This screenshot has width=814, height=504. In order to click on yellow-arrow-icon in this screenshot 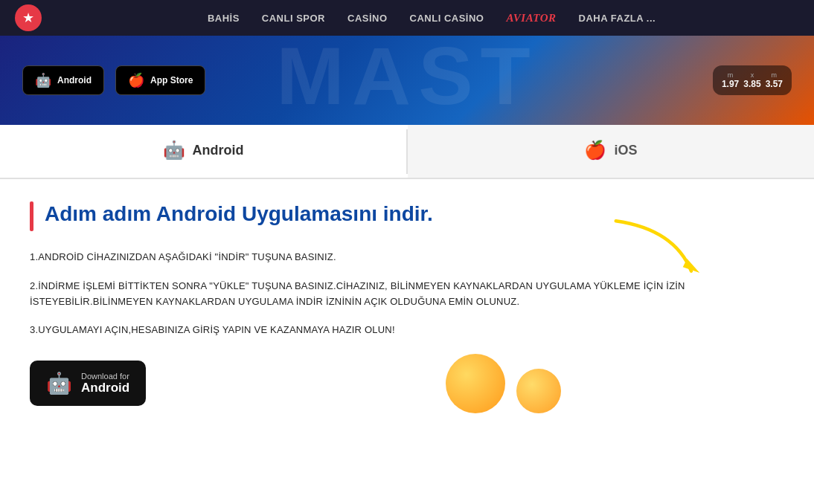, I will do `click(658, 246)`.